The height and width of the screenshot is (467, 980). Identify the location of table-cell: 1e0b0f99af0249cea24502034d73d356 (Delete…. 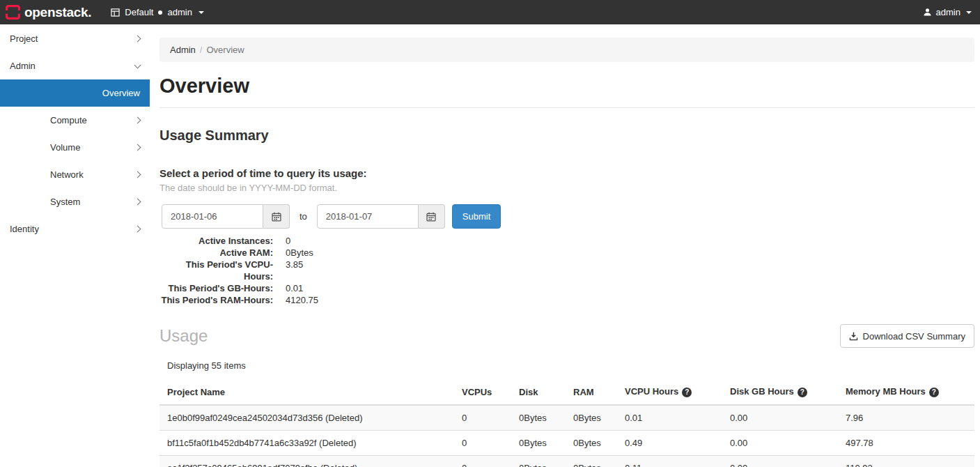
(306, 418).